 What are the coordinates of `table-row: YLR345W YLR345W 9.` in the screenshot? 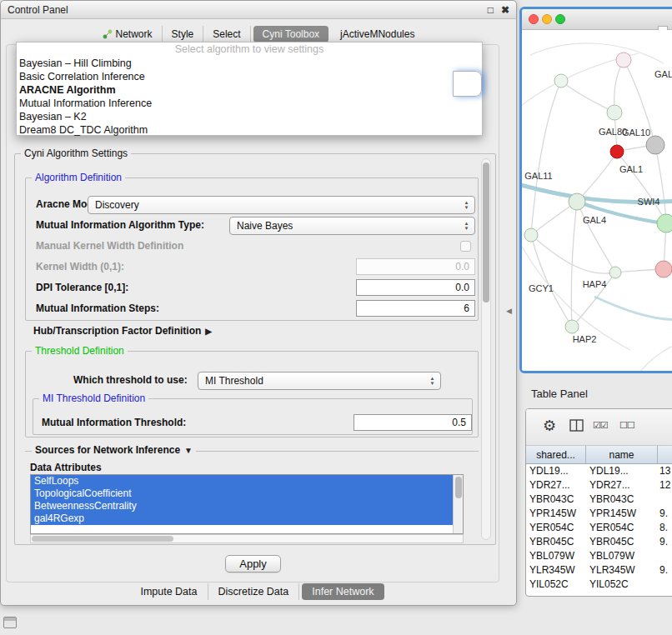 It's located at (599, 570).